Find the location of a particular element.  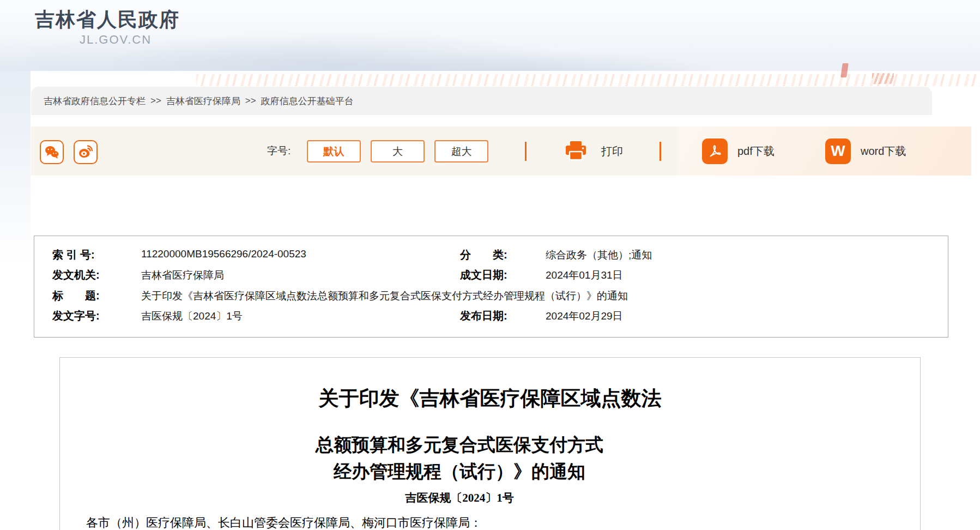

document-title-line-1: 关于印发《吉林省医疗保障区域点数法 is located at coordinates (490, 399).